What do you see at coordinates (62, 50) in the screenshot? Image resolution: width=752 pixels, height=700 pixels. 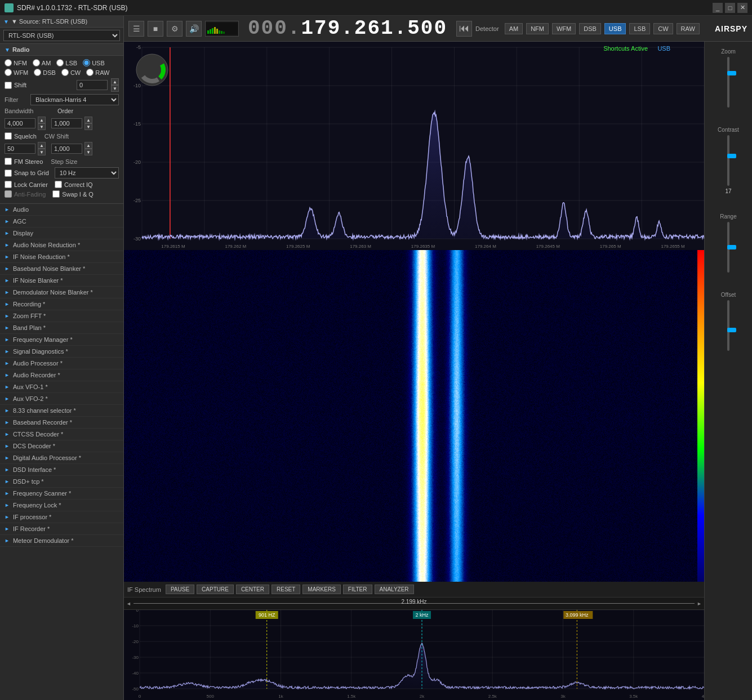 I see `radio-section-header: ▼ Radio` at bounding box center [62, 50].